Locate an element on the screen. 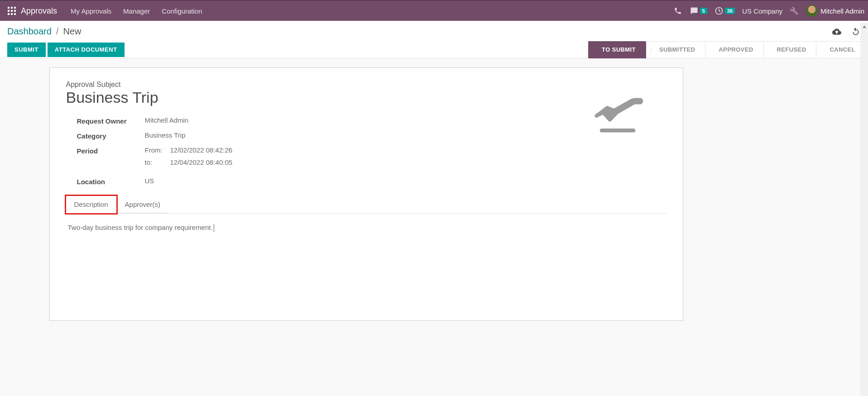  user-menu: Mitchell Admin is located at coordinates (835, 11).